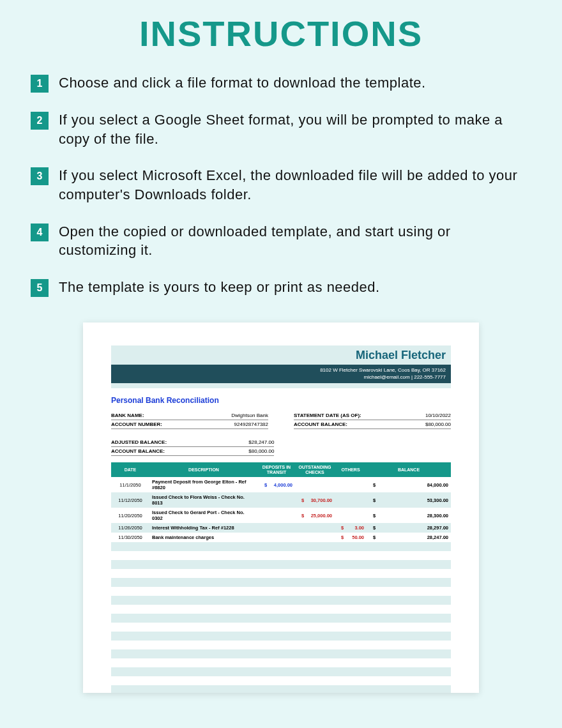 The image size is (562, 728). Describe the element at coordinates (281, 527) in the screenshot. I see `table-row: 11/26/2050Interest Withholding Tax - Ref…` at that location.